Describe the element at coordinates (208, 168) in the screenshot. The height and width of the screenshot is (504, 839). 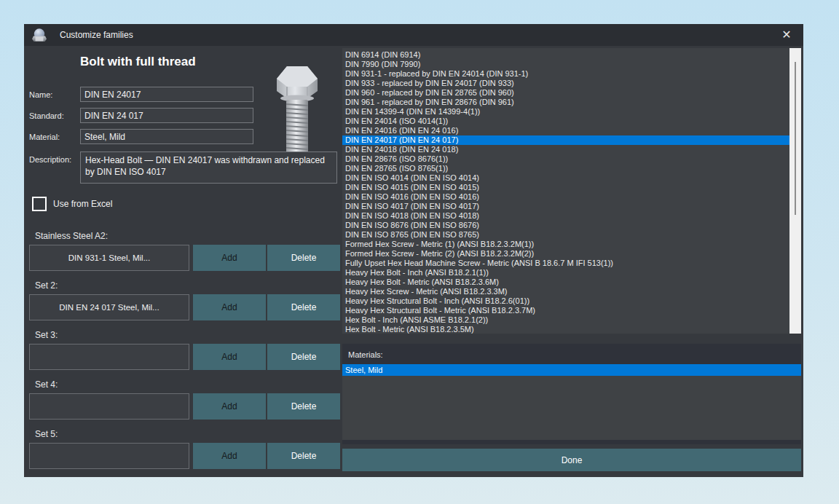
I see `description-input: Hex-Head Bolt — DIN EN 24017 was withdra…` at that location.